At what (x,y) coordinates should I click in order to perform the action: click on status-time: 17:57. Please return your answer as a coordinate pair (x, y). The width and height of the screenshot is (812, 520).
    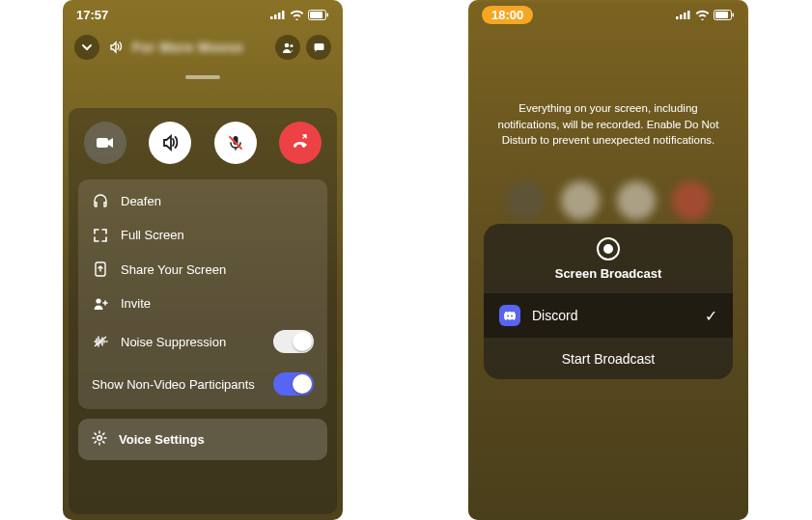
    Looking at the image, I should click on (93, 15).